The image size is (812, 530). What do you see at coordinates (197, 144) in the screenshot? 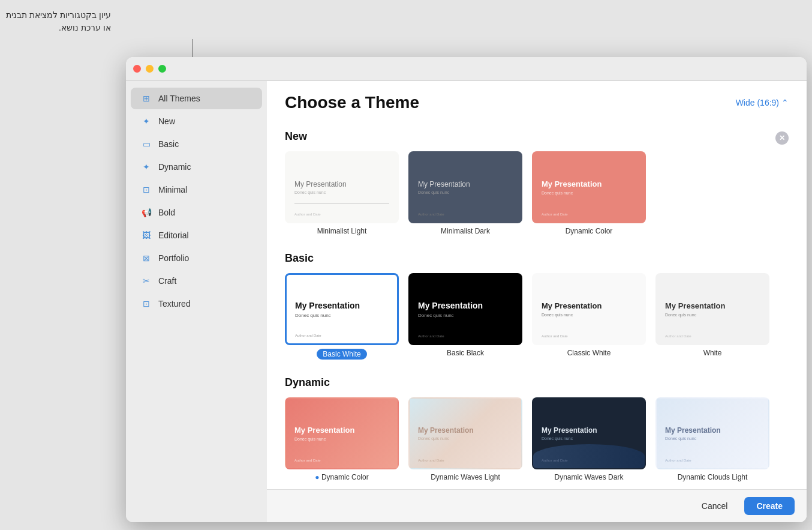
I see `sidebar-item-basic: ▭ Basic` at bounding box center [197, 144].